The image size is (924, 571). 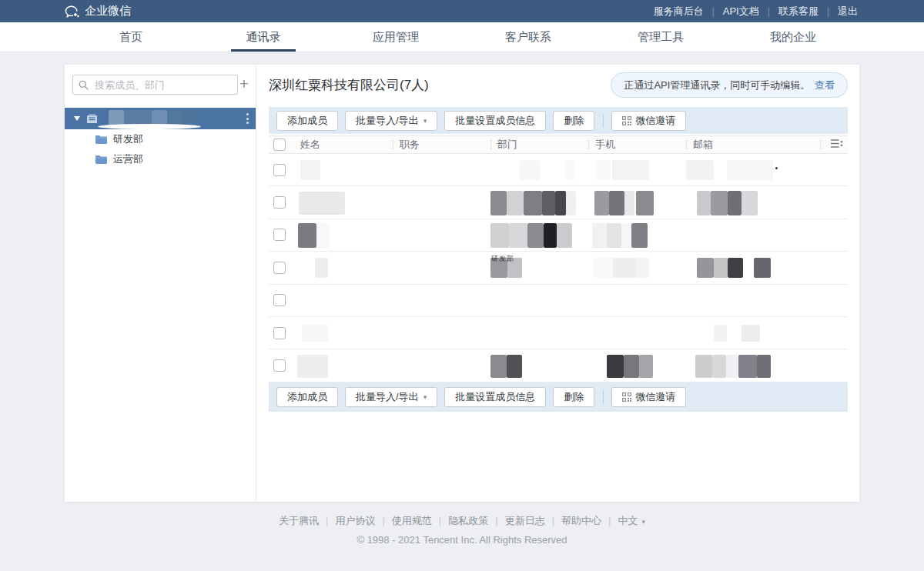 I want to click on department-tree: 研发部运营部, so click(x=160, y=139).